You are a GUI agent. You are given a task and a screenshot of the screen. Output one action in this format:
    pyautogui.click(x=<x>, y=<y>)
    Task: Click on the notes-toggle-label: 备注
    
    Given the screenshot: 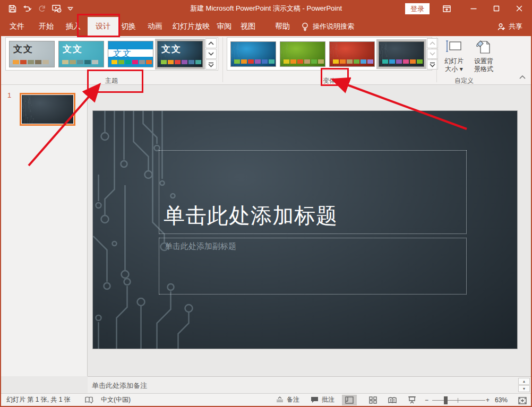 What is the action you would take?
    pyautogui.click(x=293, y=400)
    